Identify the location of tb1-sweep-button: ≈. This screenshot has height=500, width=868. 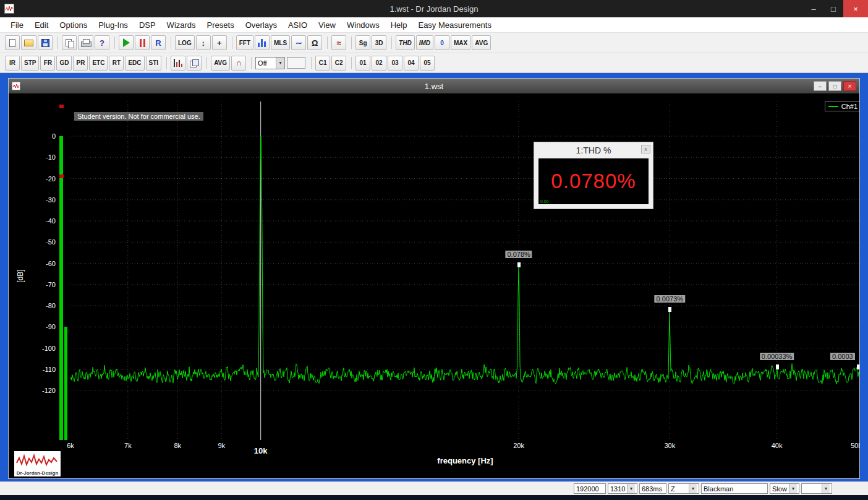
(339, 43).